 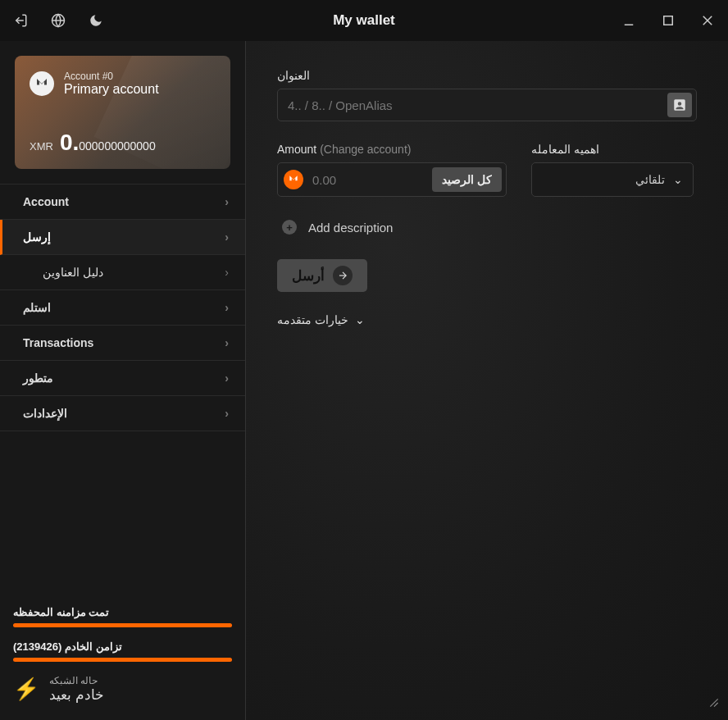 What do you see at coordinates (123, 612) in the screenshot?
I see `wallet-sync-label: تمت مزامنه المحفظه` at bounding box center [123, 612].